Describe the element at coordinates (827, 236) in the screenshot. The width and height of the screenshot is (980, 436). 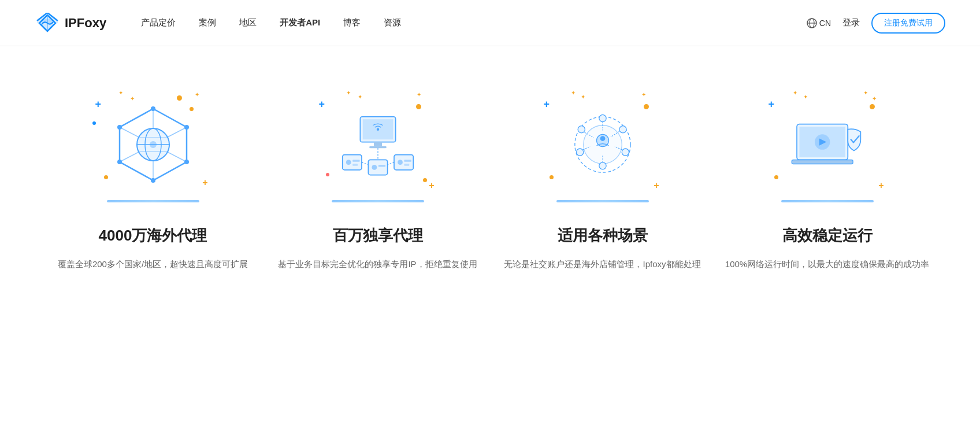
I see `feature-title-stable: 高效稳定运行` at that location.